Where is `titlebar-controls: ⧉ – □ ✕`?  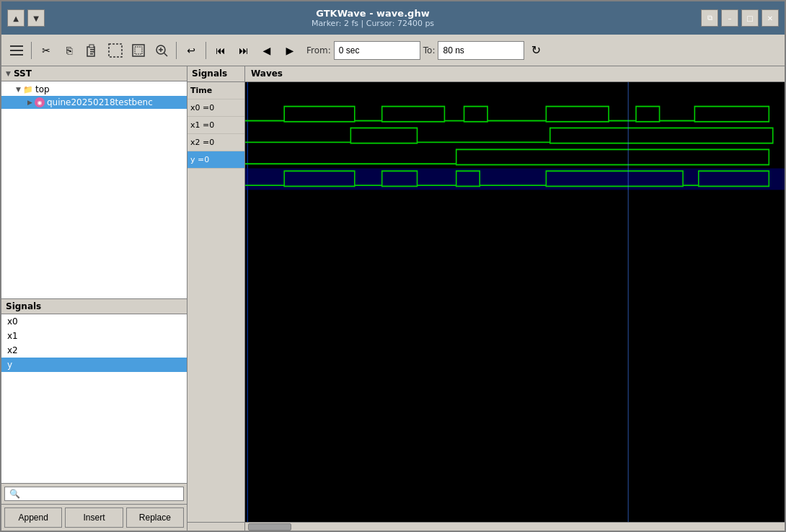
titlebar-controls: ⧉ – □ ✕ is located at coordinates (740, 18).